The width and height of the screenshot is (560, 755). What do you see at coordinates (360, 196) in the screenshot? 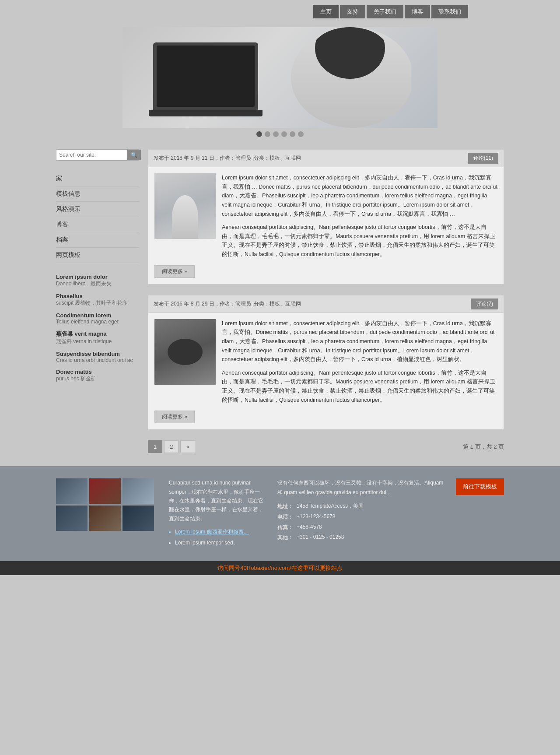
I see `post-1-text-1: Lorem ipsum dolor sit amet，consectetuer …` at bounding box center [360, 196].